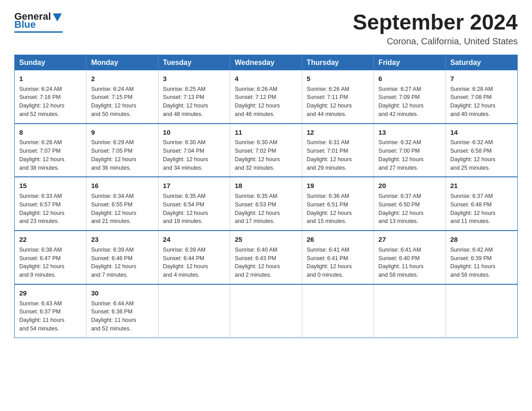 The image size is (532, 411). I want to click on calendar-week-row: 1Sunrise: 6:24 AMSunset: 7:16 PMDaylight…, so click(266, 97).